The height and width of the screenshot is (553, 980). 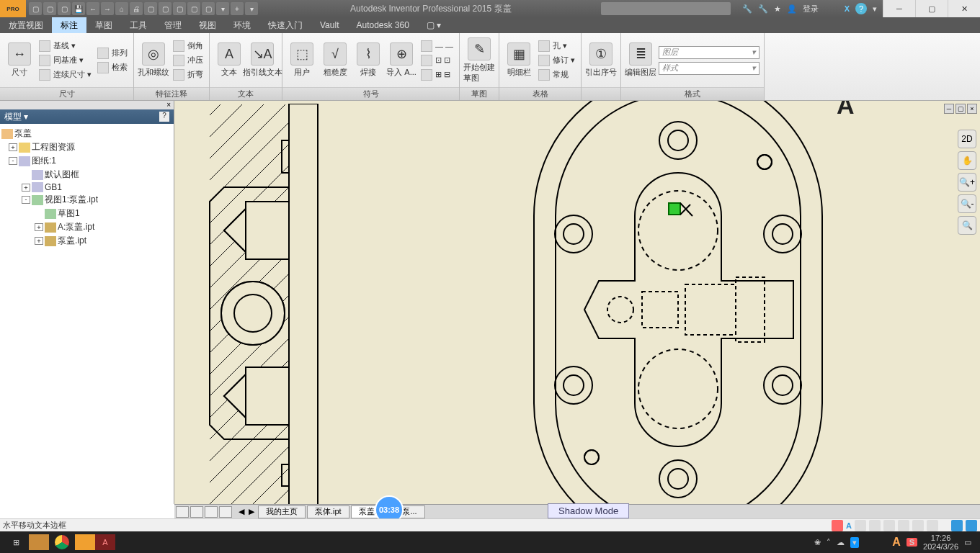 I want to click on ribbon-small-3-4-0: — —, so click(x=437, y=46).